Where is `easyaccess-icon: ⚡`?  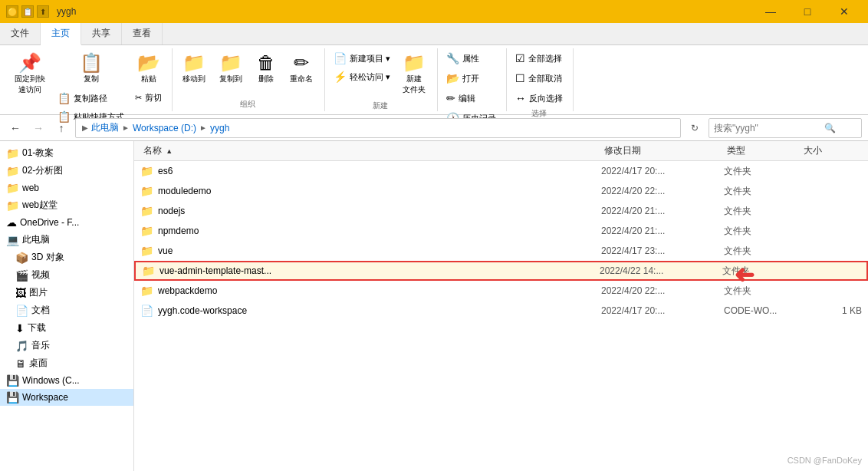
easyaccess-icon: ⚡ is located at coordinates (340, 77).